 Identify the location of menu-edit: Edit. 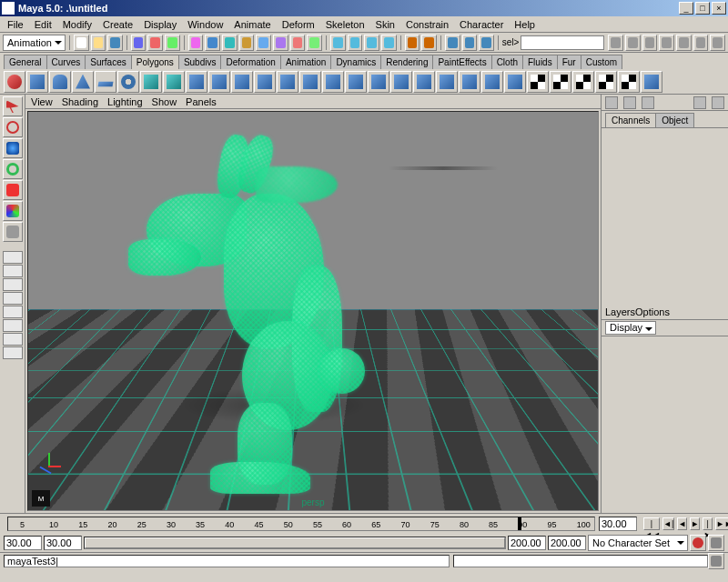
(44, 25).